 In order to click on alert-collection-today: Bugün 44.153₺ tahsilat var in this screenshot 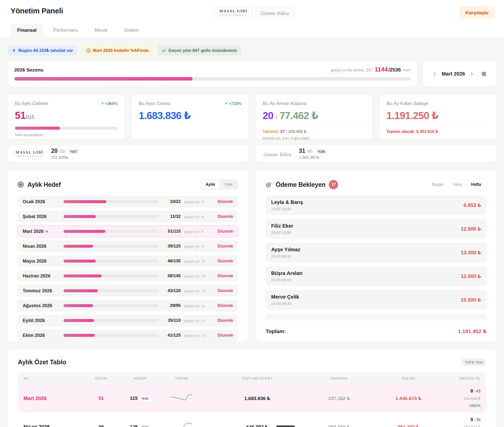, I will do `click(43, 50)`.